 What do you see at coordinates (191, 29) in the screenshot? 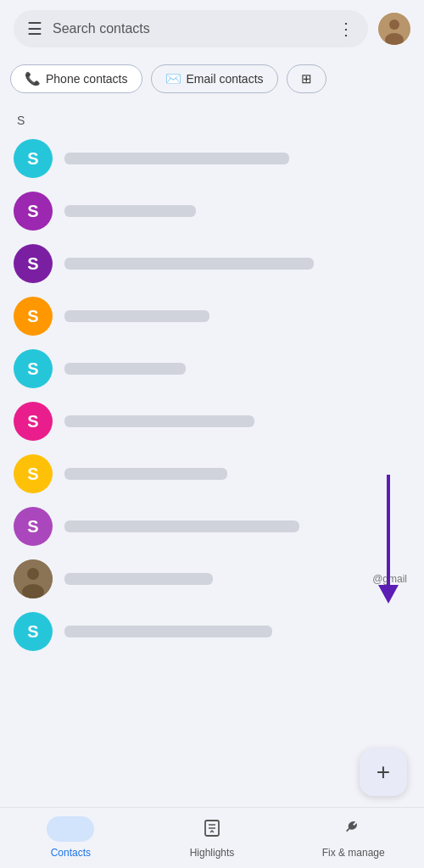
I see `search-bar: ☰ Search contacts ⋮` at bounding box center [191, 29].